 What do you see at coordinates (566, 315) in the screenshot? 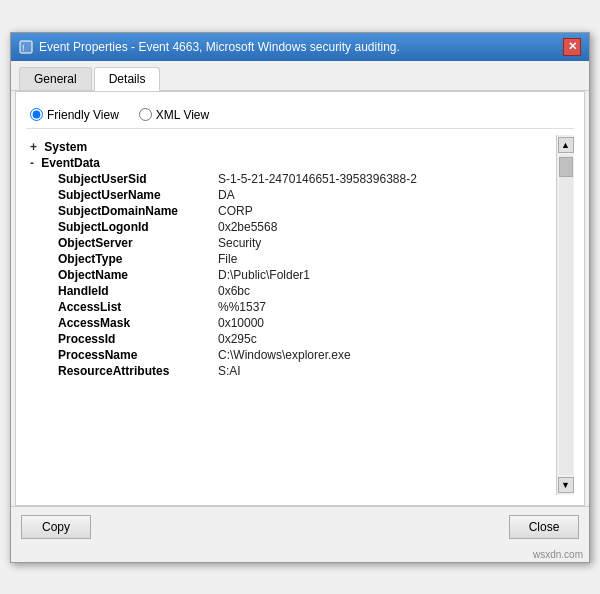
I see `scroll-track` at bounding box center [566, 315].